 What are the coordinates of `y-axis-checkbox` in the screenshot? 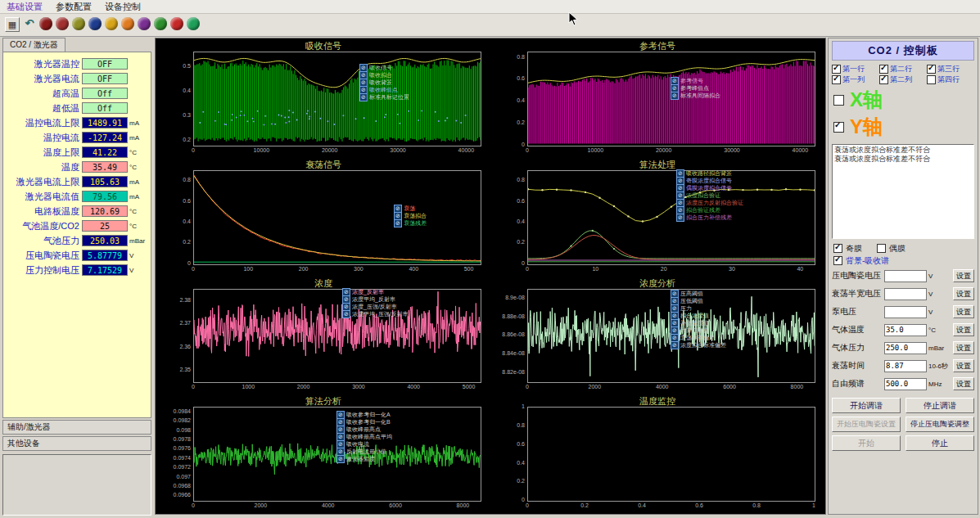 It's located at (838, 128).